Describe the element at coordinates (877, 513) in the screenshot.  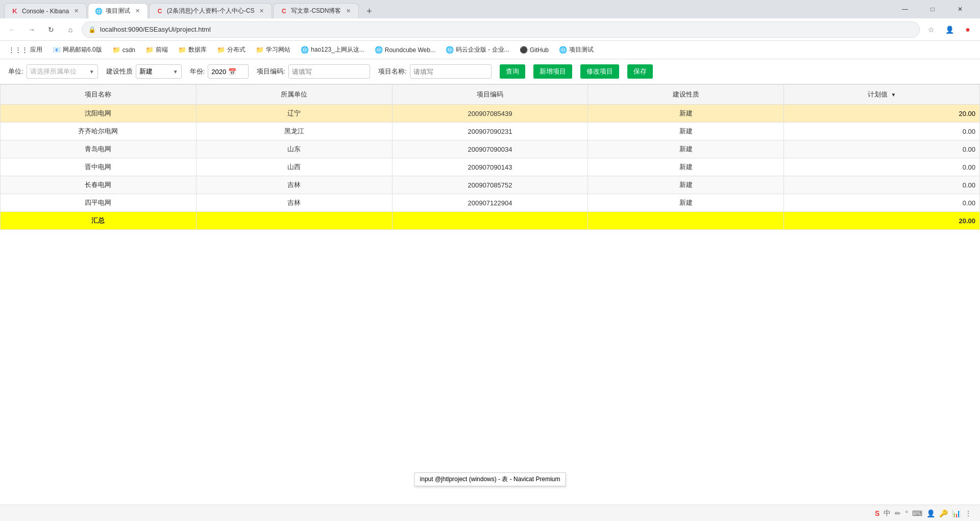
I see `status-icon-s: S` at that location.